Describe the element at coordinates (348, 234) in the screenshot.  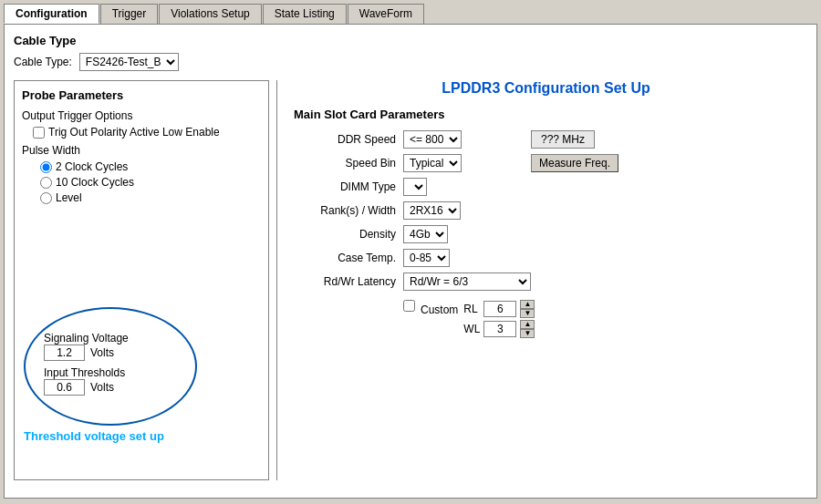
I see `density-label: Density` at that location.